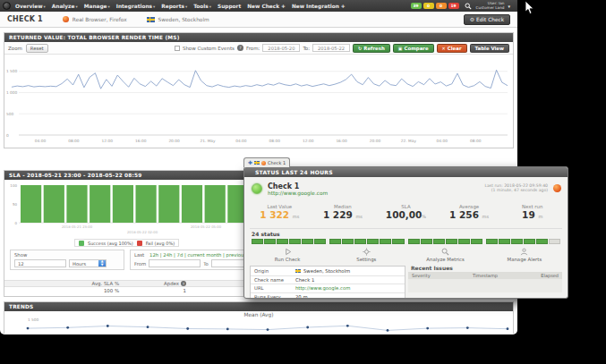  What do you see at coordinates (67, 259) in the screenshot?
I see `show-box: Show 12 Hours▲▼` at bounding box center [67, 259].